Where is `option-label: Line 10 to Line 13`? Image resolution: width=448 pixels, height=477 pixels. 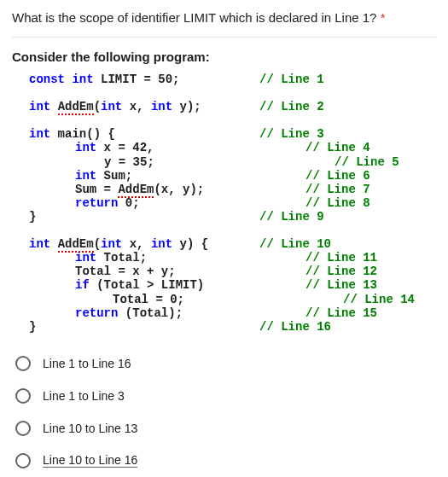
option-label: Line 10 to Line 13 is located at coordinates (90, 428).